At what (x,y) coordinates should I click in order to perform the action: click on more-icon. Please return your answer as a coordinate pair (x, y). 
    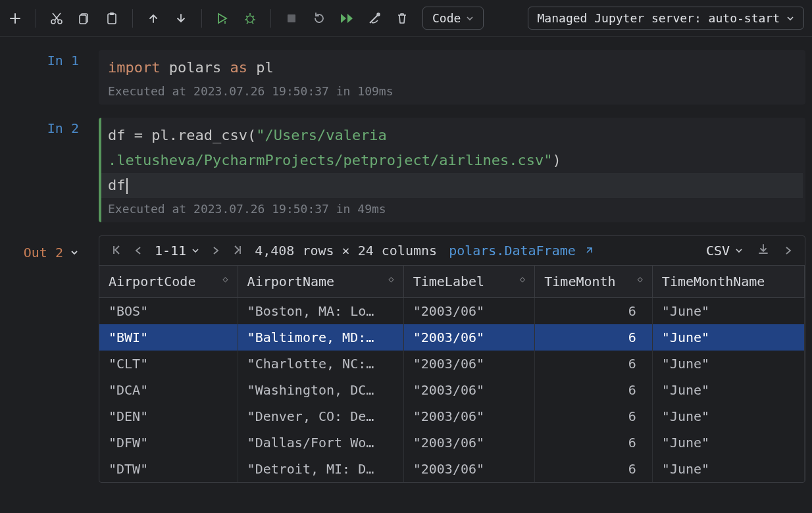
    Looking at the image, I should click on (788, 251).